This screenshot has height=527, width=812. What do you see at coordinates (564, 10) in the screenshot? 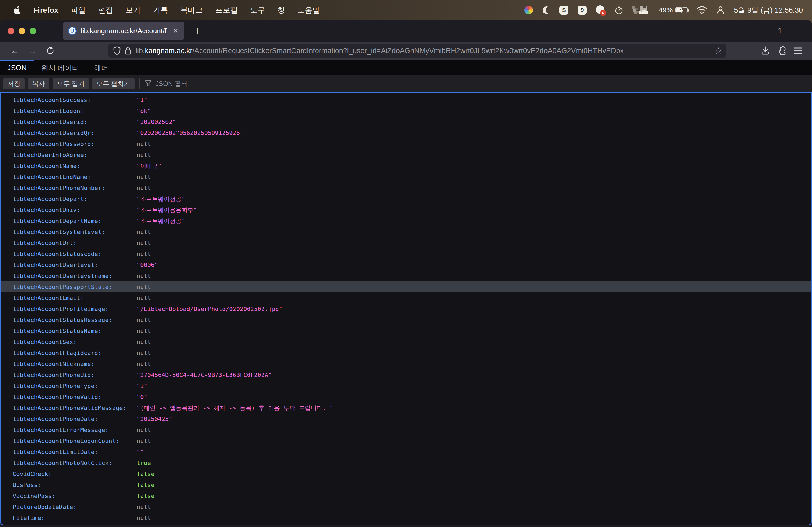
I see `status-badge-s: S` at bounding box center [564, 10].